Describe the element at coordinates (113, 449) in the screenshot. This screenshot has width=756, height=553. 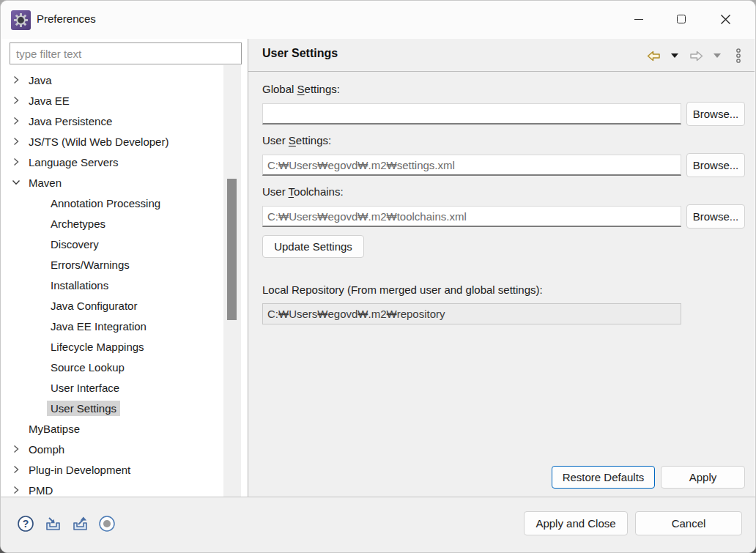
I see `tree-item-oomph: Oomph` at that location.